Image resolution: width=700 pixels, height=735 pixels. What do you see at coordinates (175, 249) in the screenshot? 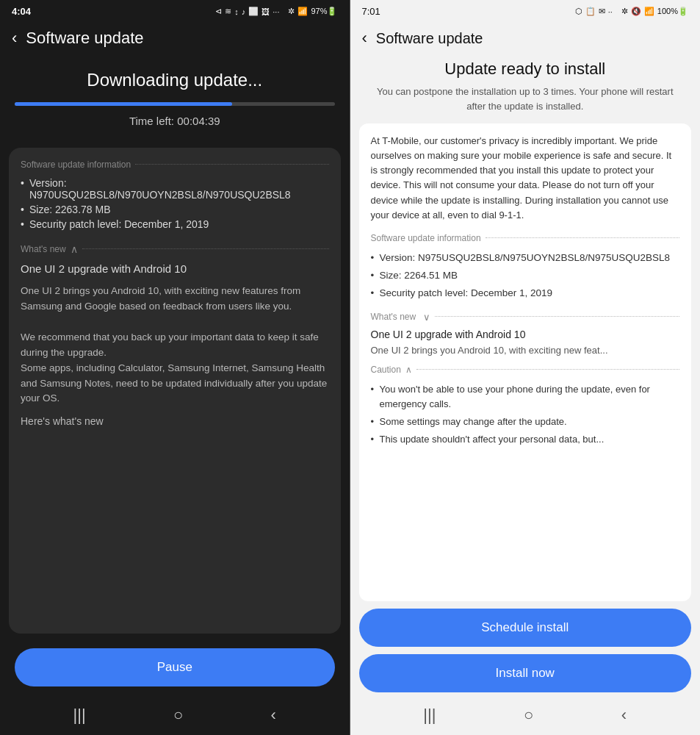
I see `whats-new-header-left: What's new ∧` at bounding box center [175, 249].